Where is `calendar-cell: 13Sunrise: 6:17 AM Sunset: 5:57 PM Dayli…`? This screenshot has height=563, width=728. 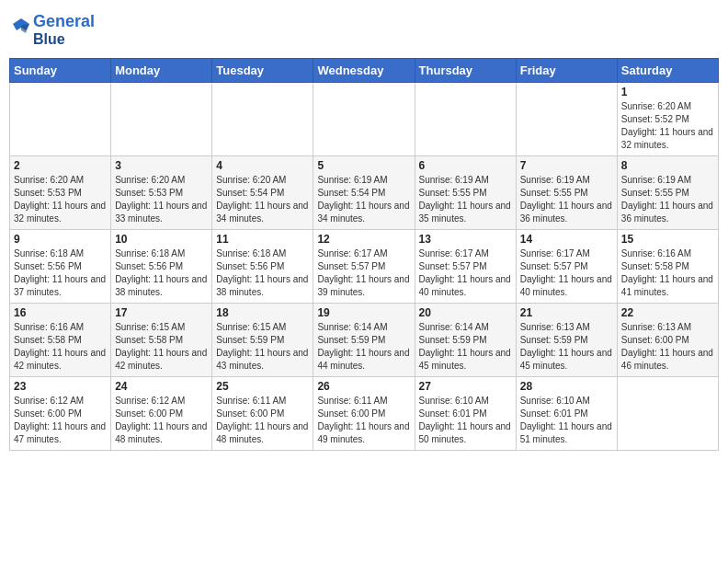 calendar-cell: 13Sunrise: 6:17 AM Sunset: 5:57 PM Dayli… is located at coordinates (465, 267).